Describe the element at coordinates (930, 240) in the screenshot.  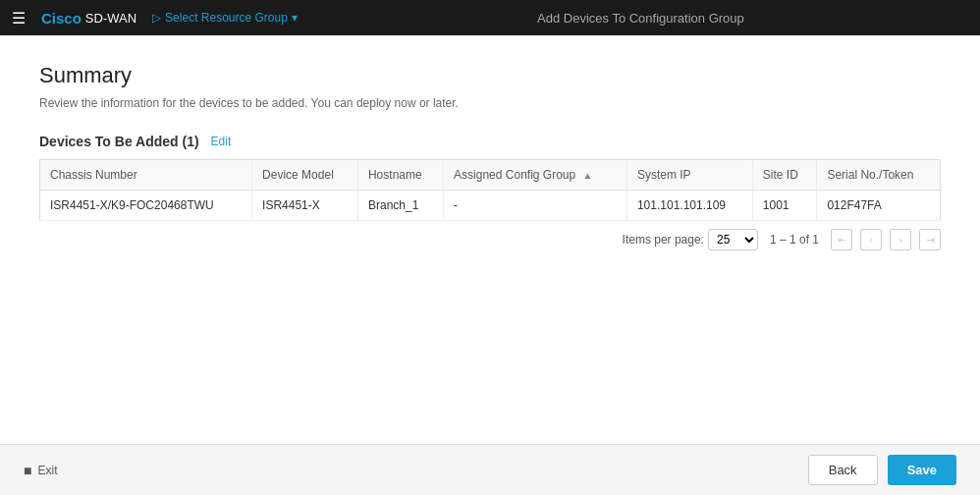
I see `last-page-button: ⇥` at that location.